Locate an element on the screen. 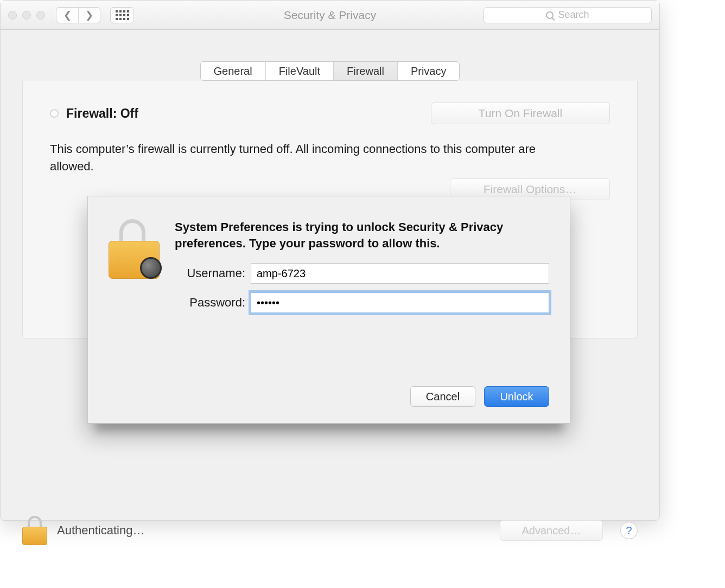  search-placeholder: Search is located at coordinates (573, 15).